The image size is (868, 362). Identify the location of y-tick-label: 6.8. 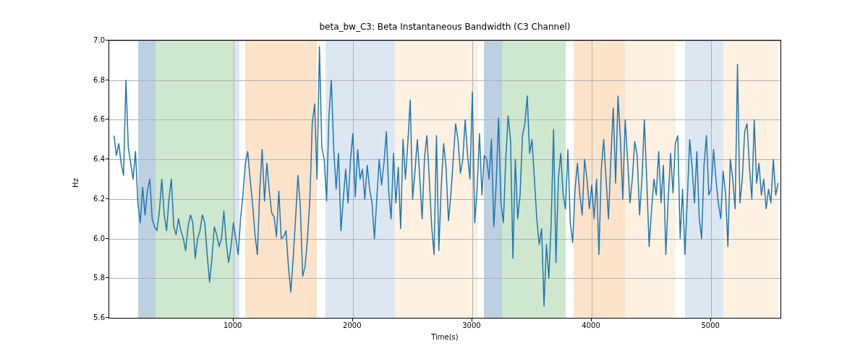
(69, 80).